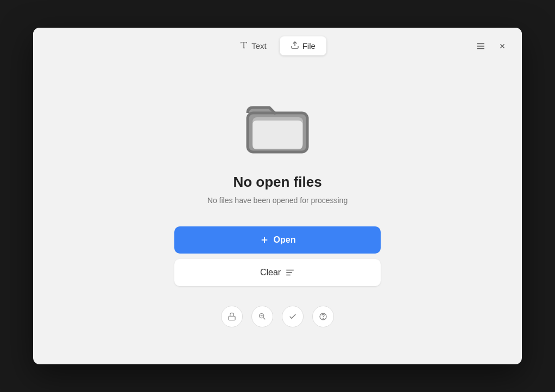 Image resolution: width=555 pixels, height=392 pixels. I want to click on close-button, so click(502, 46).